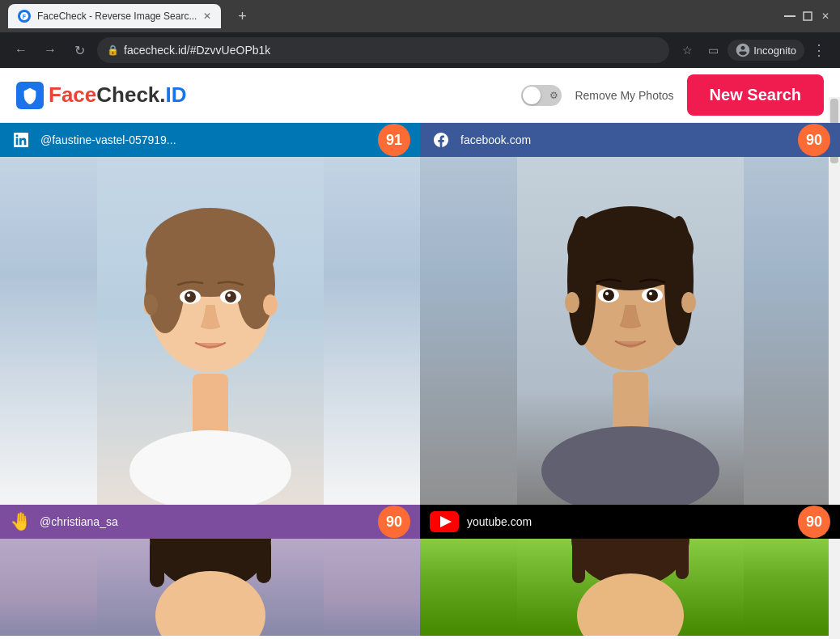 This screenshot has height=639, width=840. What do you see at coordinates (394, 522) in the screenshot?
I see `score-badge-instagram: 90` at bounding box center [394, 522].